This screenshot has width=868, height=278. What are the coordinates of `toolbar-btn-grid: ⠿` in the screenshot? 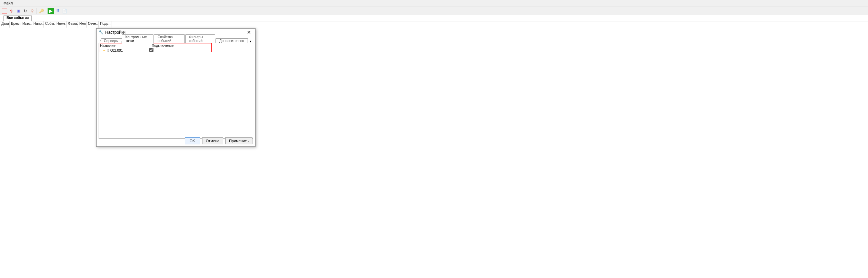 It's located at (58, 11).